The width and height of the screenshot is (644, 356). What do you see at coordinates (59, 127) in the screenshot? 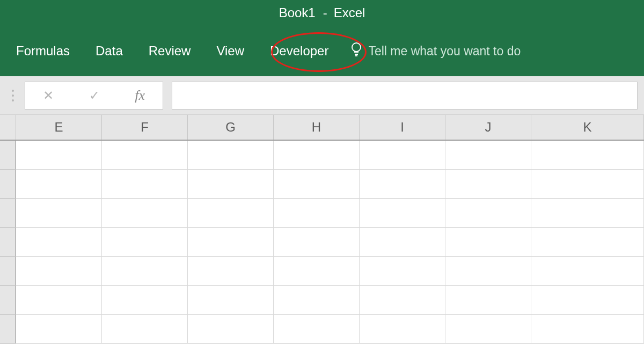
I see `column-header-E: E` at bounding box center [59, 127].